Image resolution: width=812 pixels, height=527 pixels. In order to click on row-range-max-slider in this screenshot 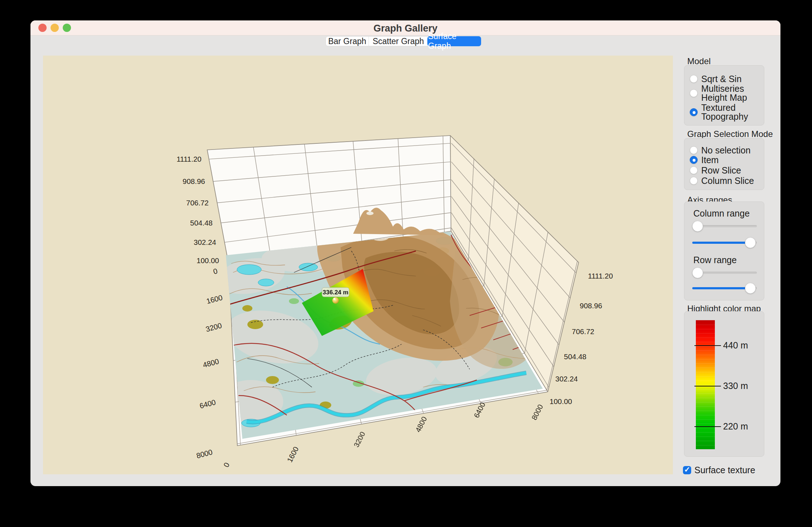, I will do `click(725, 288)`.